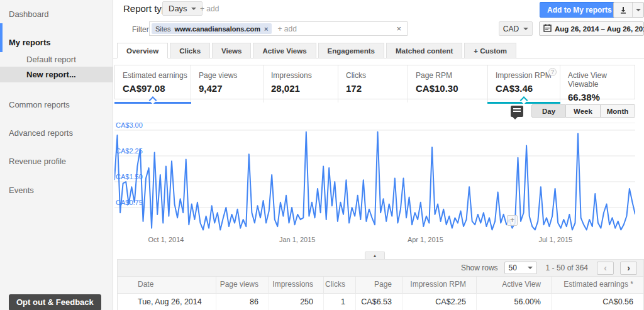  Describe the element at coordinates (157, 75) in the screenshot. I see `card-label: Estimated earnings` at that location.